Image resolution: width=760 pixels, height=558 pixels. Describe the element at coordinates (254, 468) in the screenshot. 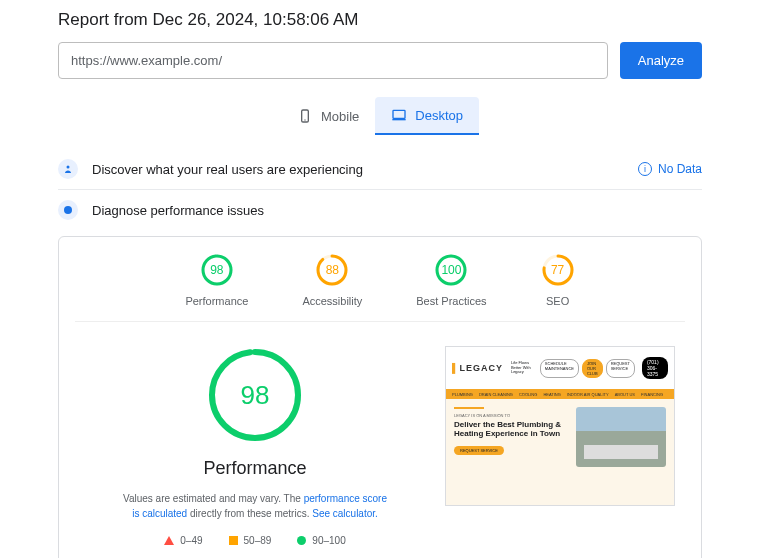

I see `performance-title: Performance` at that location.